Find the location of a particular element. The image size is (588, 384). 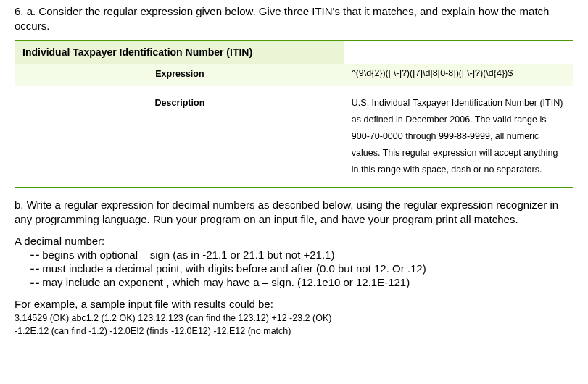

bullet-2-text: must include a decimal point, with digit… is located at coordinates (233, 268).